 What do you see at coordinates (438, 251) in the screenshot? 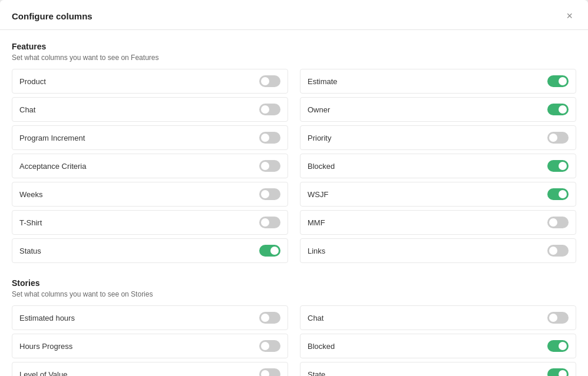
I see `list-item: Links` at bounding box center [438, 251].